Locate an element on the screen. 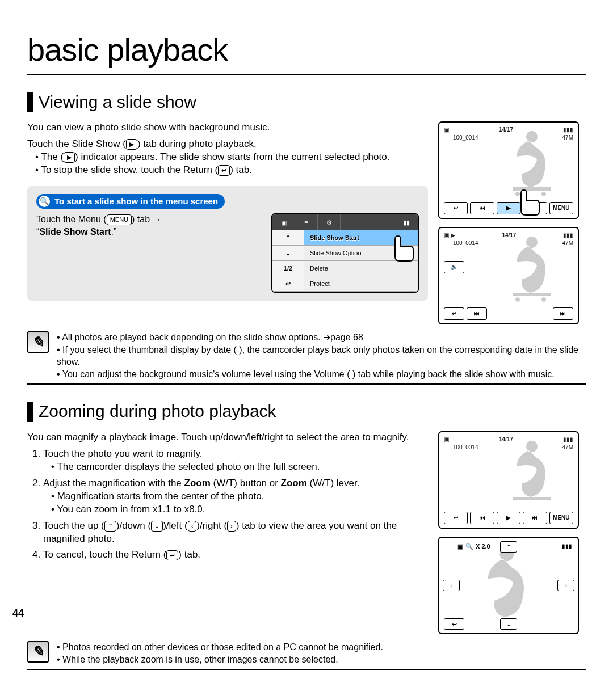 Image resolution: width=613 pixels, height=700 pixels. section-heading-zoom: Zooming during photo playback is located at coordinates (306, 412).